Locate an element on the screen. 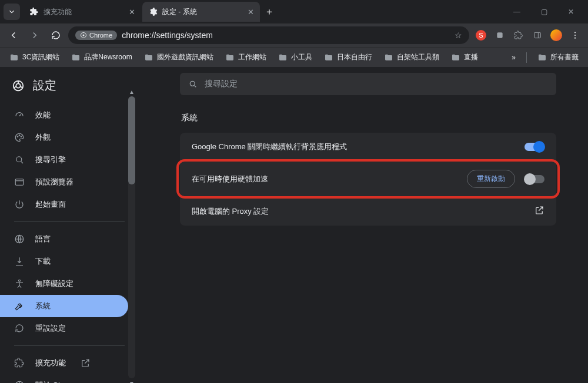  bookmark-folder: 自架站工具類 is located at coordinates (412, 58).